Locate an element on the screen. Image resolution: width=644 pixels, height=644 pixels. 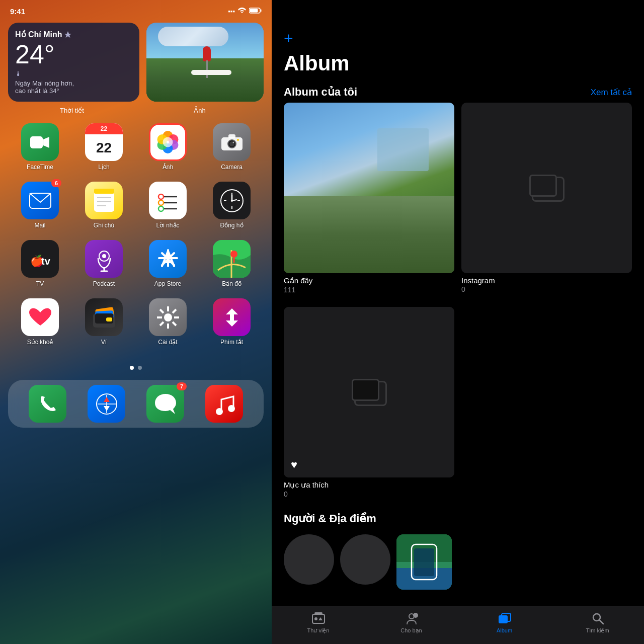
app-wallet: Ví is located at coordinates (104, 322).